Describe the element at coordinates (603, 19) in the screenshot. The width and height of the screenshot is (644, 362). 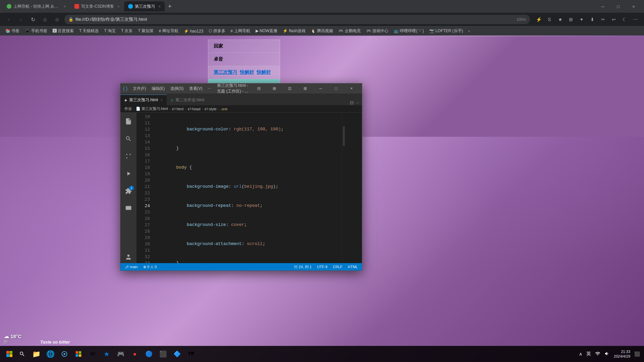
I see `scissors-icon: ✂` at that location.